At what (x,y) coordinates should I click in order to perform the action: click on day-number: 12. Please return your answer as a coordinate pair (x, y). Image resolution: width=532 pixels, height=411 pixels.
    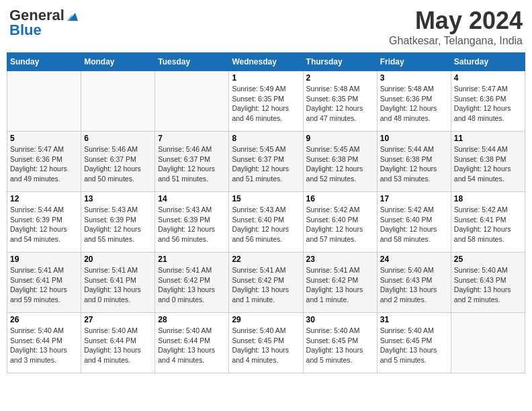
    Looking at the image, I should click on (44, 199).